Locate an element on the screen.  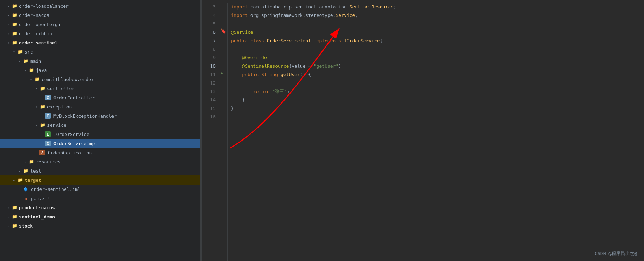
class-icon: C is located at coordinates (48, 116).